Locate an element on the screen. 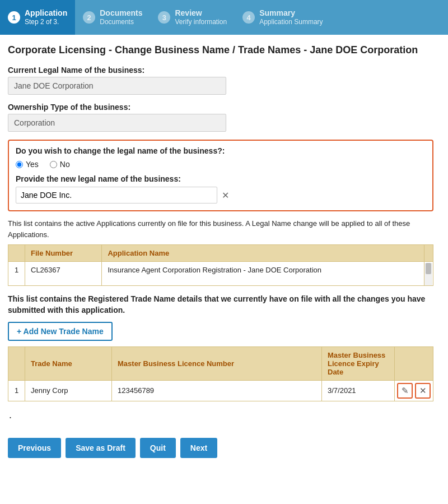 The width and height of the screenshot is (448, 504). step-3-sub: Verify information is located at coordinates (200, 22).